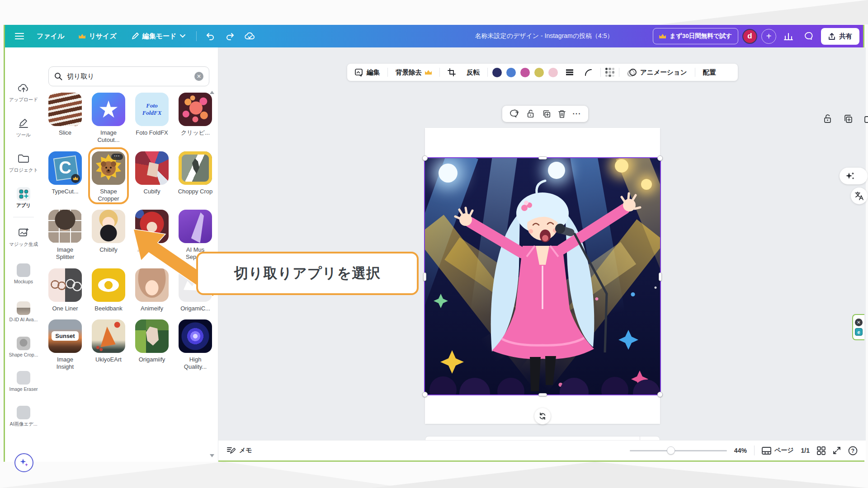 The image size is (868, 488). What do you see at coordinates (367, 72) in the screenshot?
I see `edit-image-button: 編集` at bounding box center [367, 72].